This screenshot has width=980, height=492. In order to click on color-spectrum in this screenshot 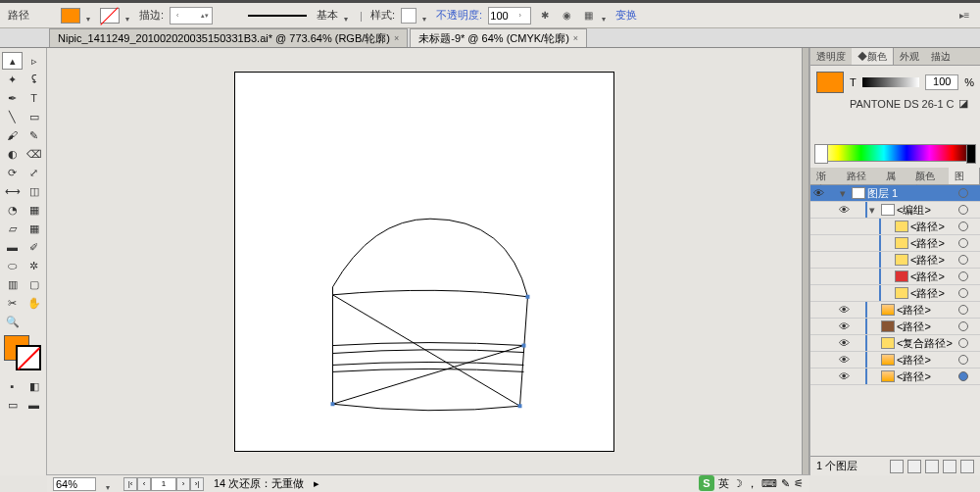, I will do `click(896, 153)`.